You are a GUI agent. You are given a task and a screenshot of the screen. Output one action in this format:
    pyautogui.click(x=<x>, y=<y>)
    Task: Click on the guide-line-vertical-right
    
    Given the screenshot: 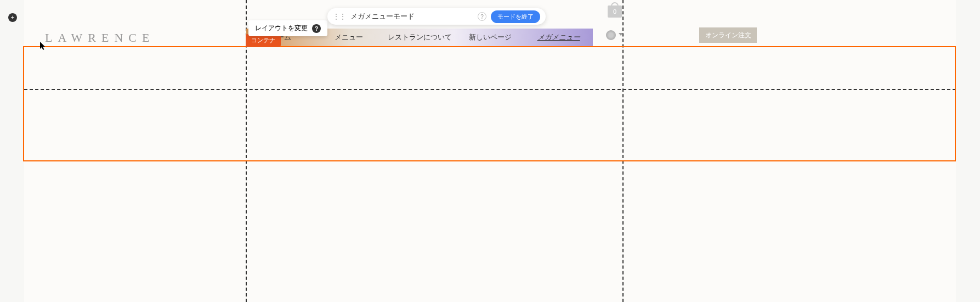 What is the action you would take?
    pyautogui.click(x=623, y=151)
    